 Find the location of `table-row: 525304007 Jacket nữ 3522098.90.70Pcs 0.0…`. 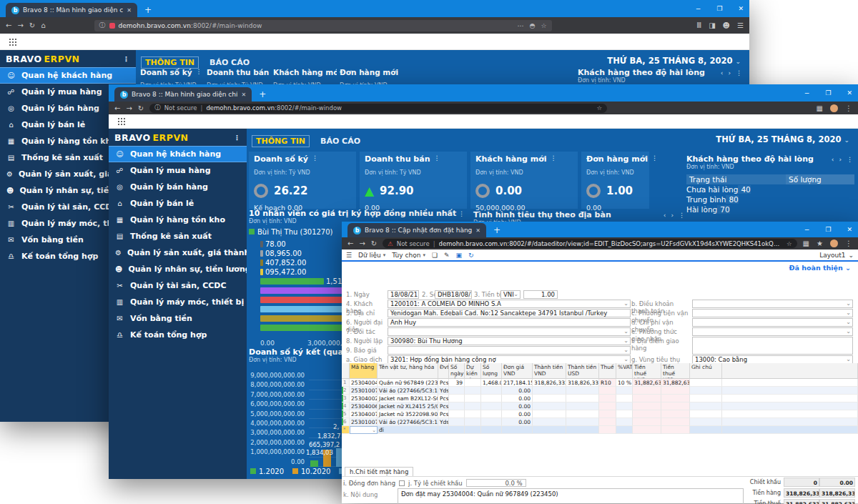

table-row: 525304007 Jacket nữ 3522098.90.70Pcs 0.0… is located at coordinates (600, 415).